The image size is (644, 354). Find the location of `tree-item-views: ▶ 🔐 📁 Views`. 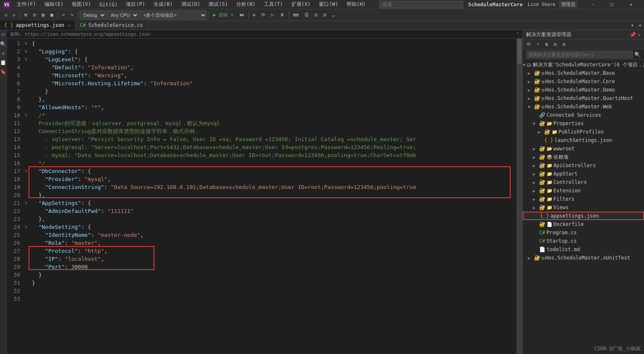

tree-item-views: ▶ 🔐 📁 Views is located at coordinates (583, 207).